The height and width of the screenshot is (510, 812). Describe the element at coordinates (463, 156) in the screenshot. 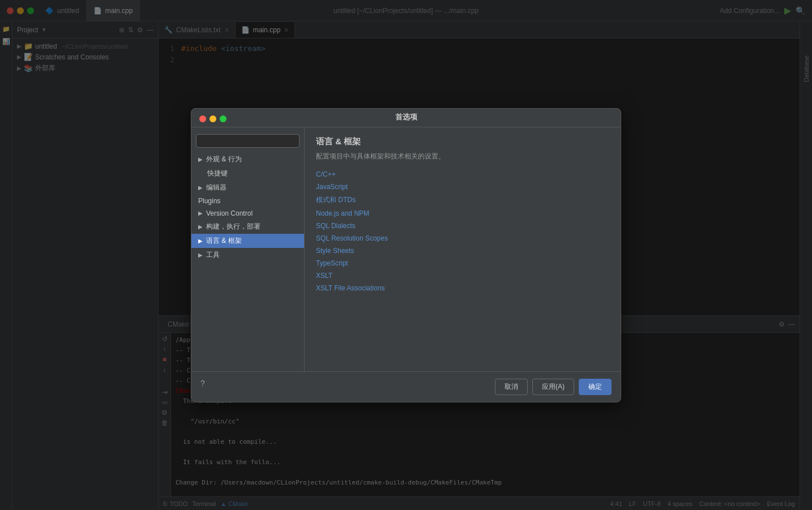

I see `modal-section-desc: 配置项目中与具体框架和技术相关的设置。` at that location.